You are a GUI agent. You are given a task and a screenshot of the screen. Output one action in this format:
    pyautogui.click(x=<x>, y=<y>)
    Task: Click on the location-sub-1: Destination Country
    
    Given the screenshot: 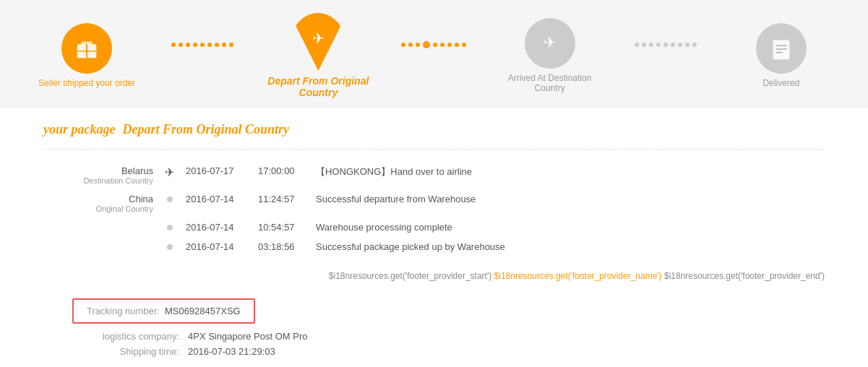 What is the action you would take?
    pyautogui.click(x=101, y=181)
    